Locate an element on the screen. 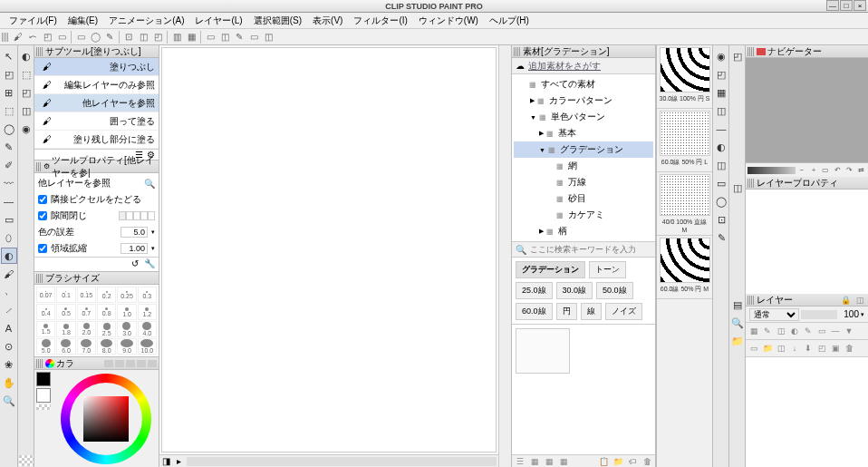  brush-size-cell: 5.0 is located at coordinates (45, 346).